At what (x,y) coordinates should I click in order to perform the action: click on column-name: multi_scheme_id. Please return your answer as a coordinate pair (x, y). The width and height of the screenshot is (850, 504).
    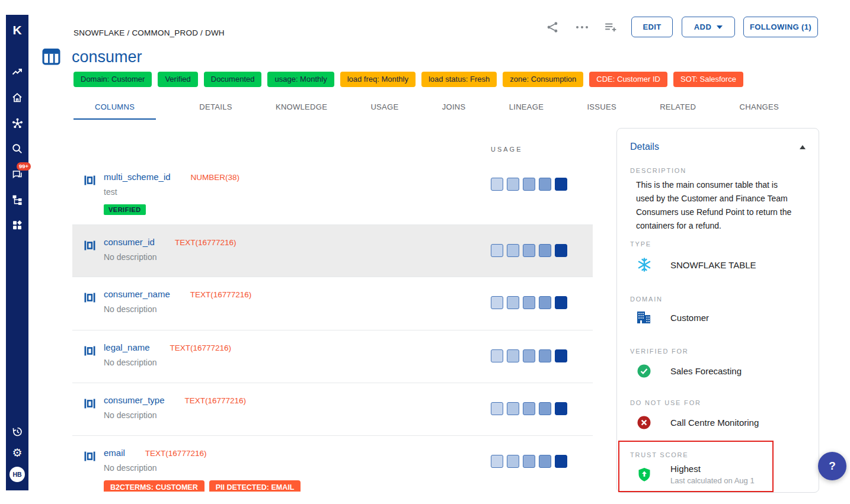
    Looking at the image, I should click on (138, 176).